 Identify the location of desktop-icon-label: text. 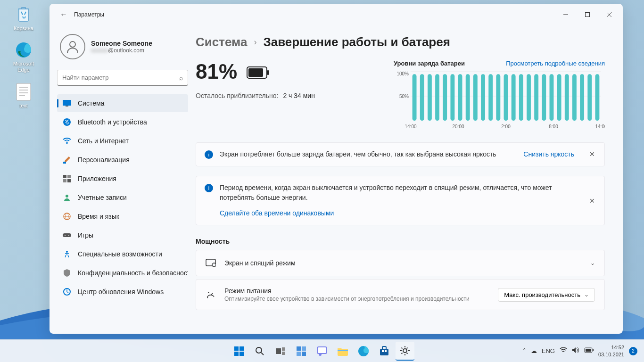
(24, 106).